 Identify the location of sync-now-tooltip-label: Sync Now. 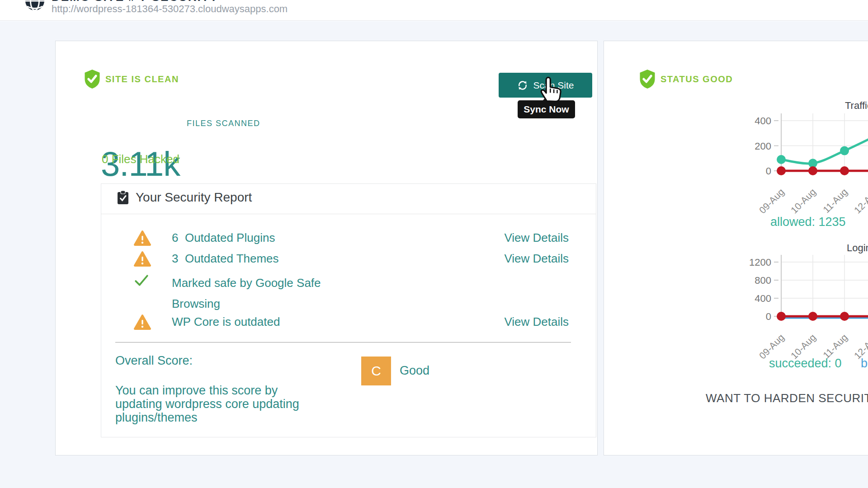
(546, 109).